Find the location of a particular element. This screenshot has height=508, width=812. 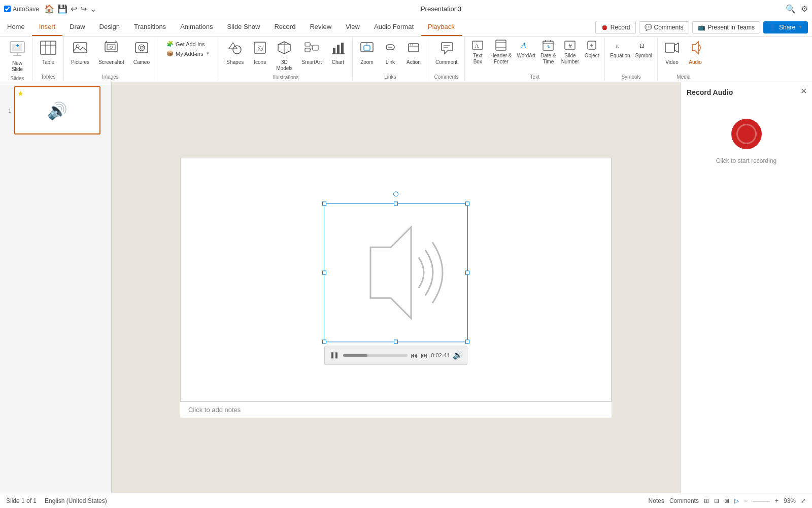

tab-insert: Insert is located at coordinates (48, 27).